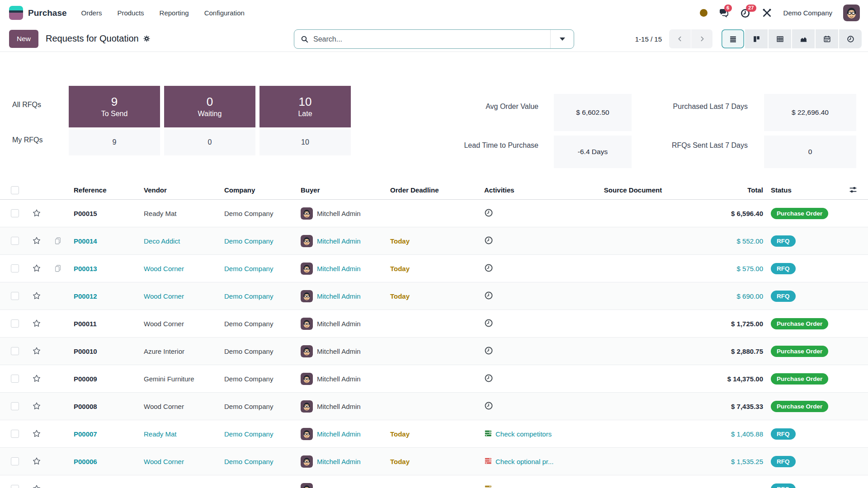  I want to click on chevron-down-icon, so click(562, 39).